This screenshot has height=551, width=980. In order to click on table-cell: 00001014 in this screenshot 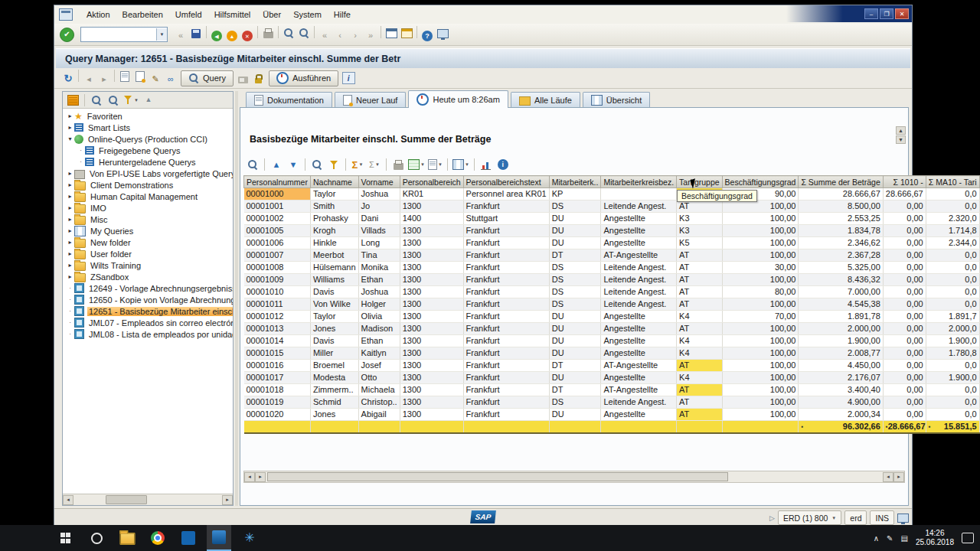, I will do `click(277, 341)`.